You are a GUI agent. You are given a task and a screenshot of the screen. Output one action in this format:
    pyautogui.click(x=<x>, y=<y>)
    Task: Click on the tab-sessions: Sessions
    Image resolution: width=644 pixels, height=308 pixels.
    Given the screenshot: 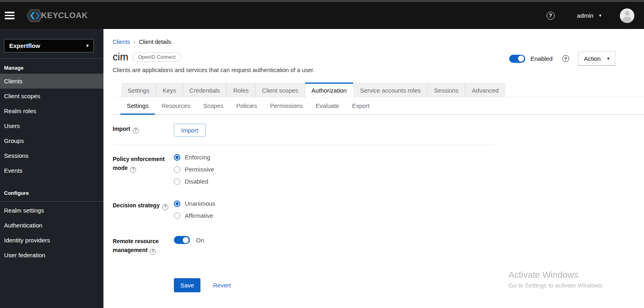 What is the action you would take?
    pyautogui.click(x=446, y=90)
    